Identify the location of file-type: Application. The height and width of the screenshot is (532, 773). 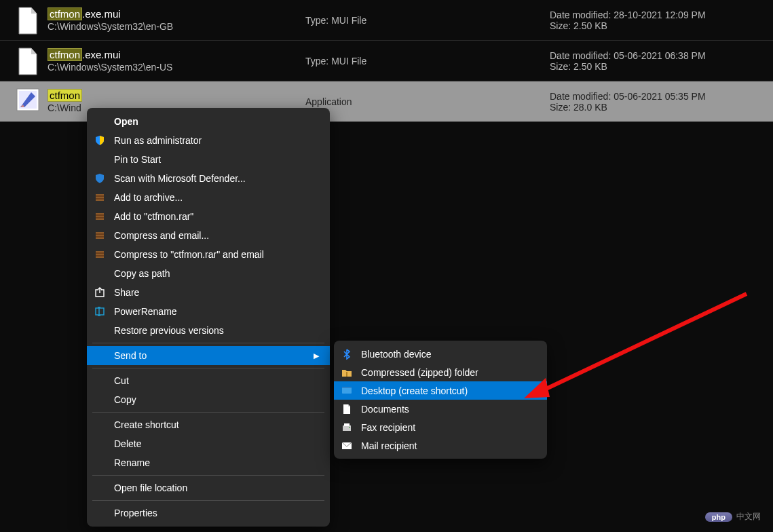
(428, 102).